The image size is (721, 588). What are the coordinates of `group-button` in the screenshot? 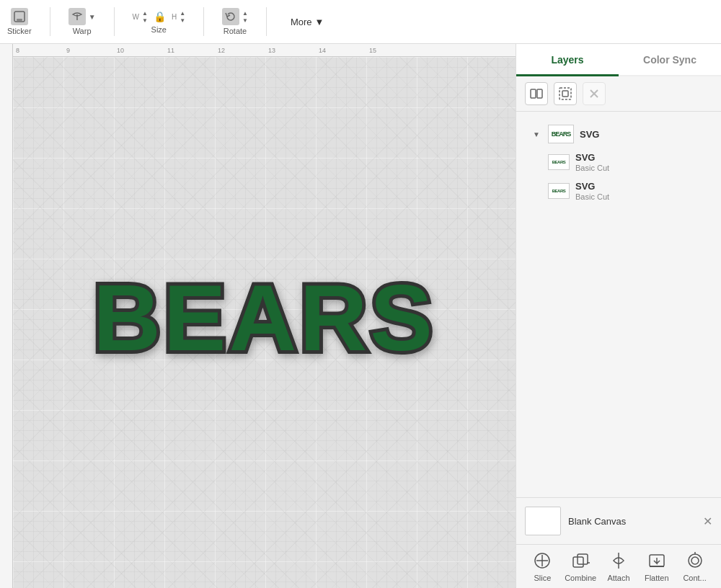 It's located at (536, 94).